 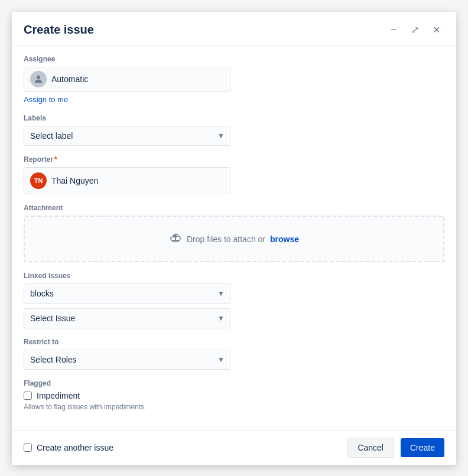 What do you see at coordinates (176, 239) in the screenshot?
I see `upload-icon` at bounding box center [176, 239].